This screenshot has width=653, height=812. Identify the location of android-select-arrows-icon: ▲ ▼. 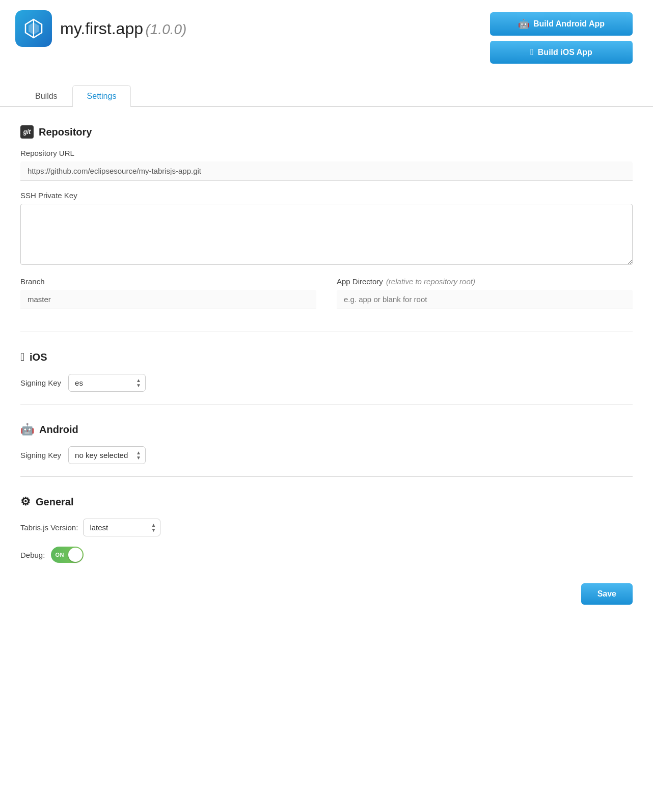
(139, 455).